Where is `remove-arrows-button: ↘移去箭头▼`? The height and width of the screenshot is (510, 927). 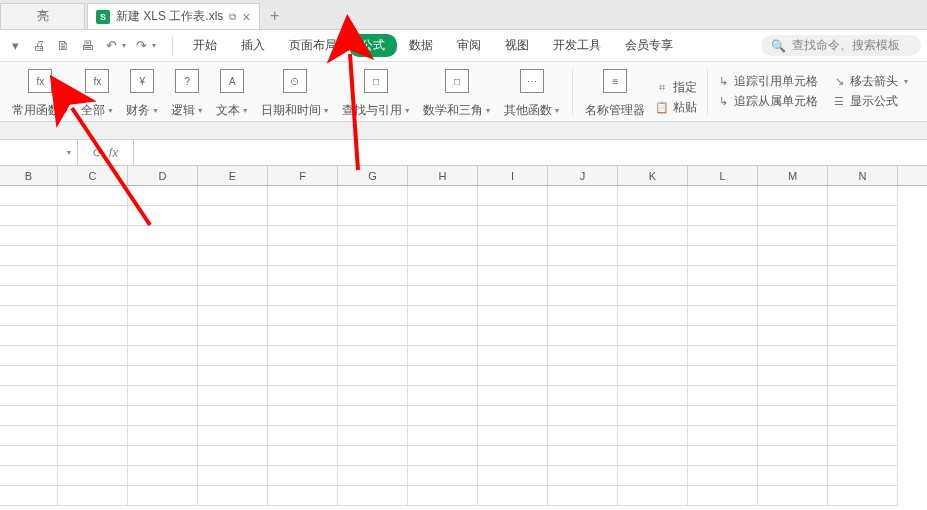 remove-arrows-button: ↘移去箭头▼ is located at coordinates (870, 82).